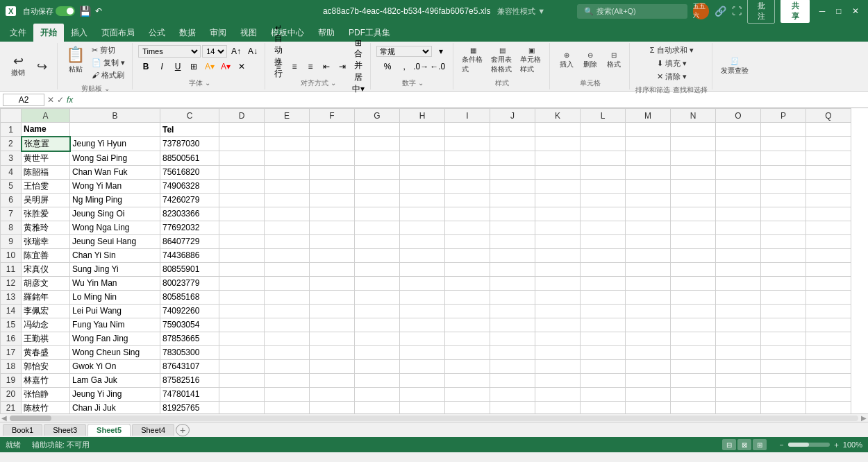 This screenshot has width=868, height=462. Describe the element at coordinates (242, 186) in the screenshot. I see `cell-D5` at that location.